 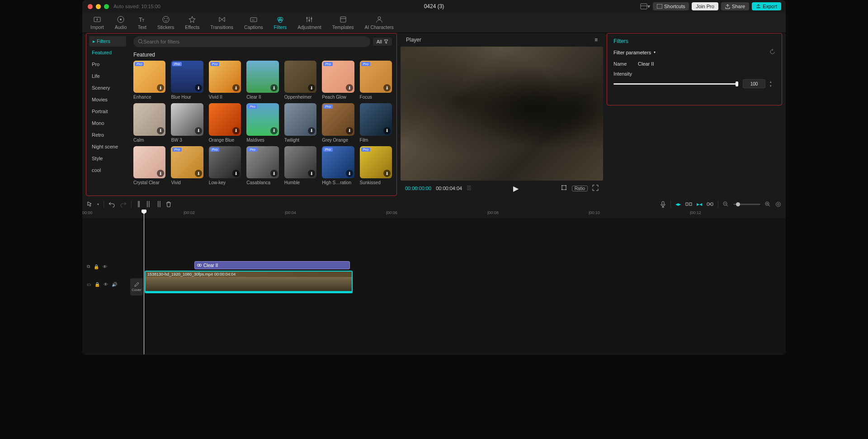 What do you see at coordinates (596, 40) in the screenshot?
I see `player-menu-icon: ≡` at bounding box center [596, 40].